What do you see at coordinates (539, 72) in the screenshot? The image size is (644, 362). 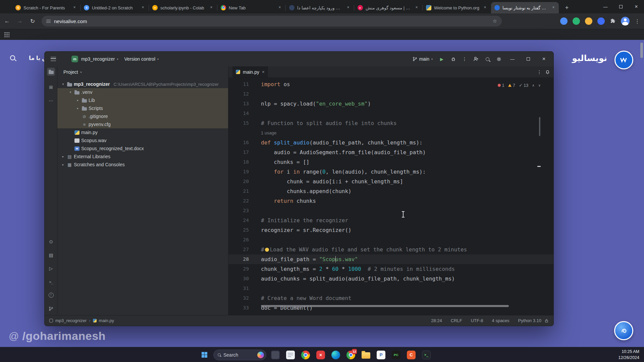 I see `editor-options-icon: ⋮` at bounding box center [539, 72].